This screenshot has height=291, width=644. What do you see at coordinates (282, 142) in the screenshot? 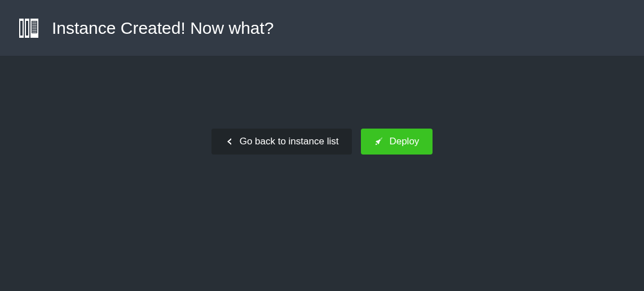
I see `back-button: Go back to instance list` at bounding box center [282, 142].